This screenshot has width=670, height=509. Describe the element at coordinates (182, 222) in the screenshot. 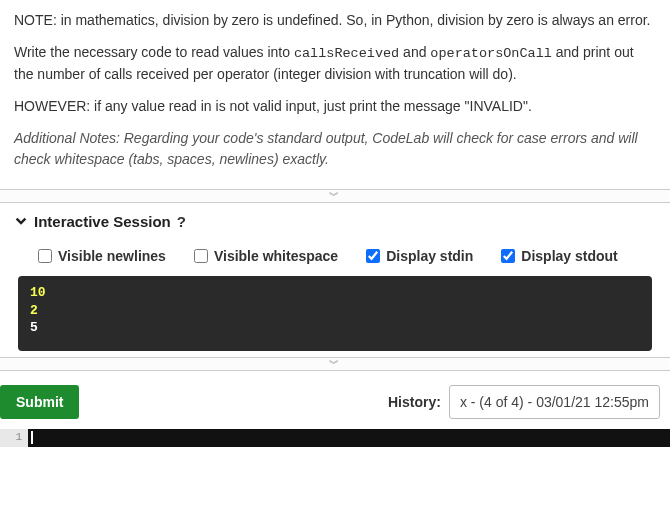

I see `help-icon: ?` at that location.